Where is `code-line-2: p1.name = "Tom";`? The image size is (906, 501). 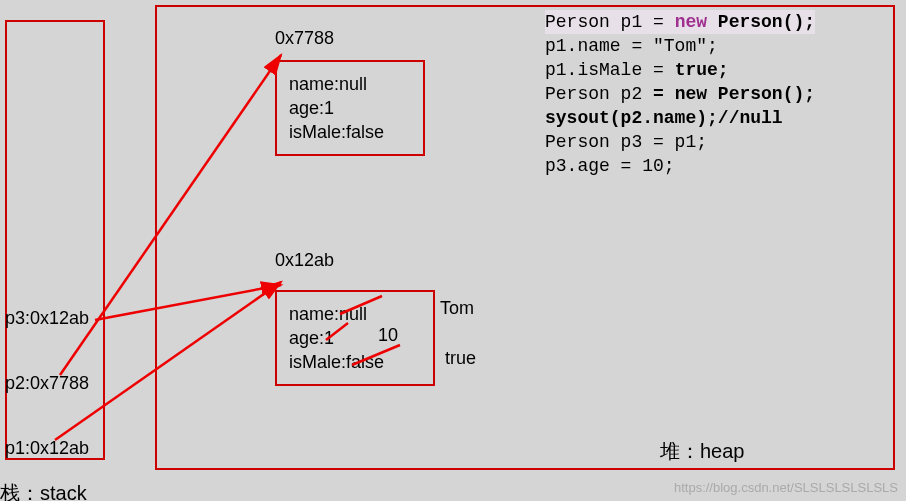 code-line-2: p1.name = "Tom"; is located at coordinates (715, 46).